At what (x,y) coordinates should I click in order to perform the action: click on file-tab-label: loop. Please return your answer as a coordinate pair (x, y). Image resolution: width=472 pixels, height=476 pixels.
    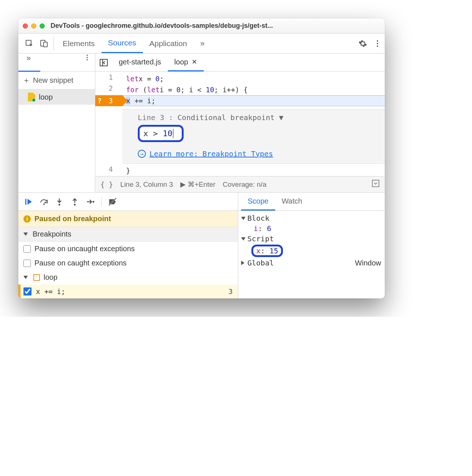
    Looking at the image, I should click on (181, 62).